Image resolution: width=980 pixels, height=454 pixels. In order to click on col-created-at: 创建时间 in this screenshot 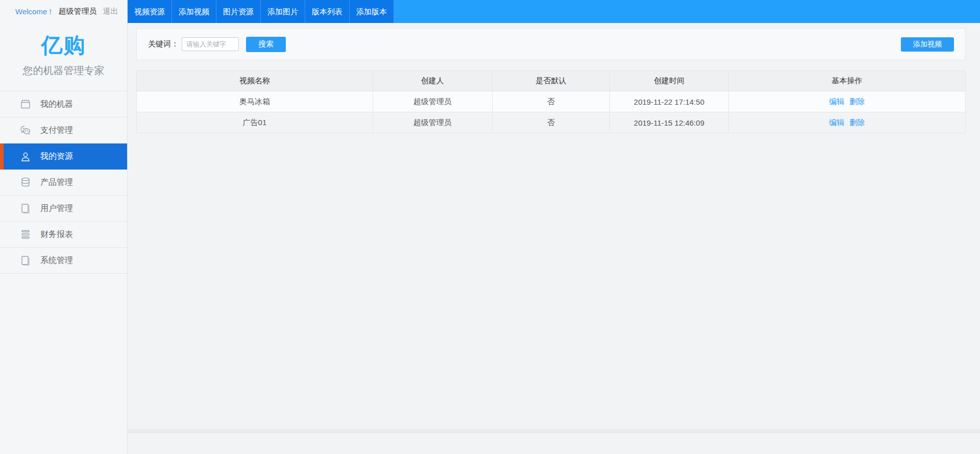, I will do `click(669, 81)`.